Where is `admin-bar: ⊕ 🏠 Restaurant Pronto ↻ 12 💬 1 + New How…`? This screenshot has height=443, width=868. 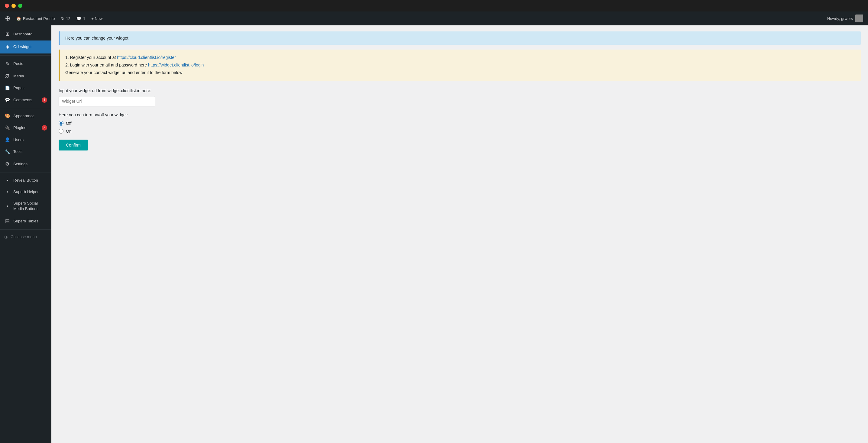 admin-bar: ⊕ 🏠 Restaurant Pronto ↻ 12 💬 1 + New How… is located at coordinates (434, 18).